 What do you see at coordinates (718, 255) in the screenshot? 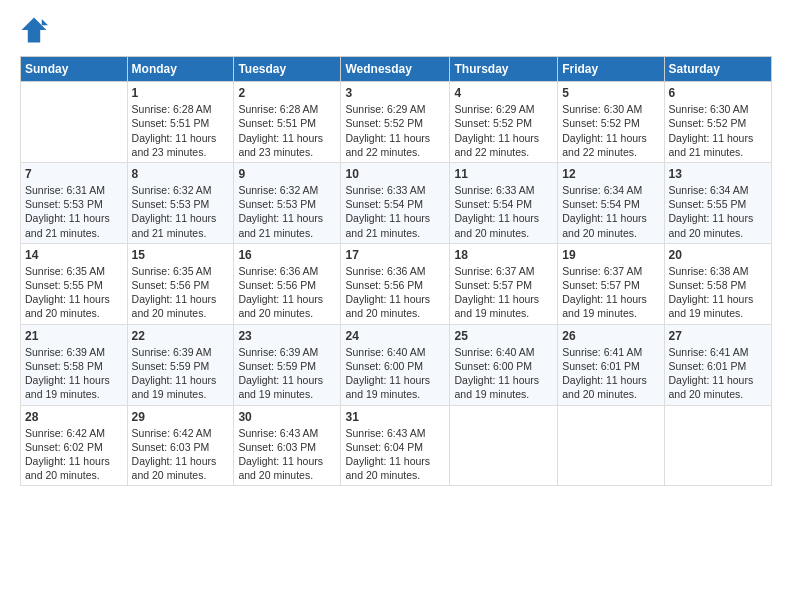
I see `day-number: 20` at bounding box center [718, 255].